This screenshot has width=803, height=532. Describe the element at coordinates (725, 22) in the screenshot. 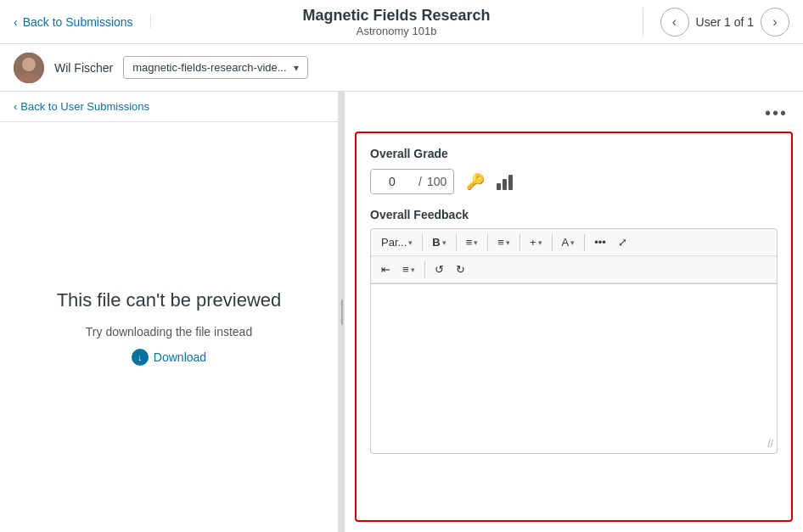

I see `user-count: User 1 of 1` at that location.